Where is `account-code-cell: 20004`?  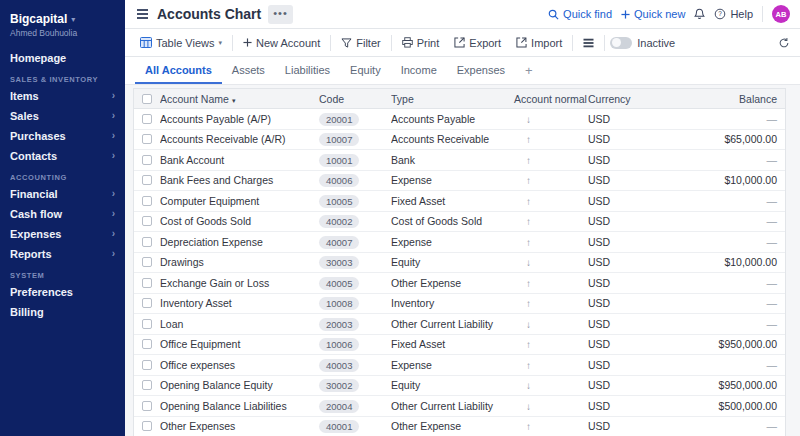 account-code-cell: 20004 is located at coordinates (355, 406).